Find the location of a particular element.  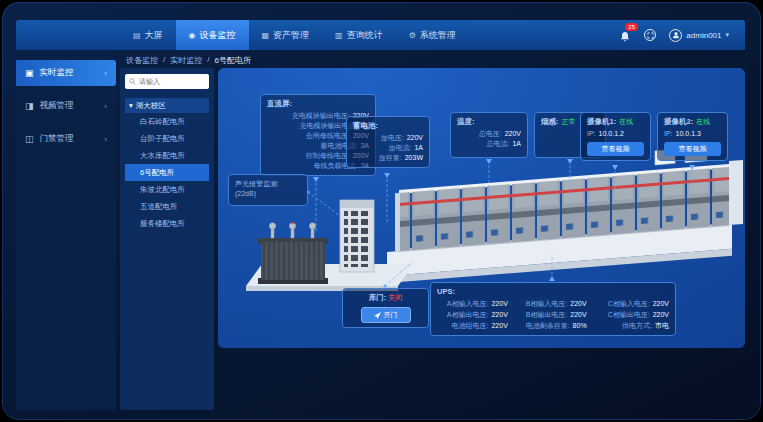

info-row: B相输出电压:220V is located at coordinates (552, 315).